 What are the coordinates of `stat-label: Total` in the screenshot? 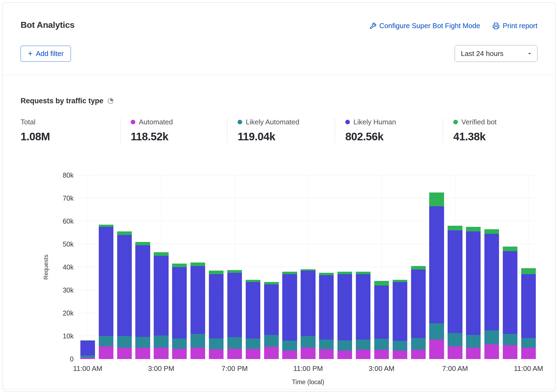 It's located at (28, 122).